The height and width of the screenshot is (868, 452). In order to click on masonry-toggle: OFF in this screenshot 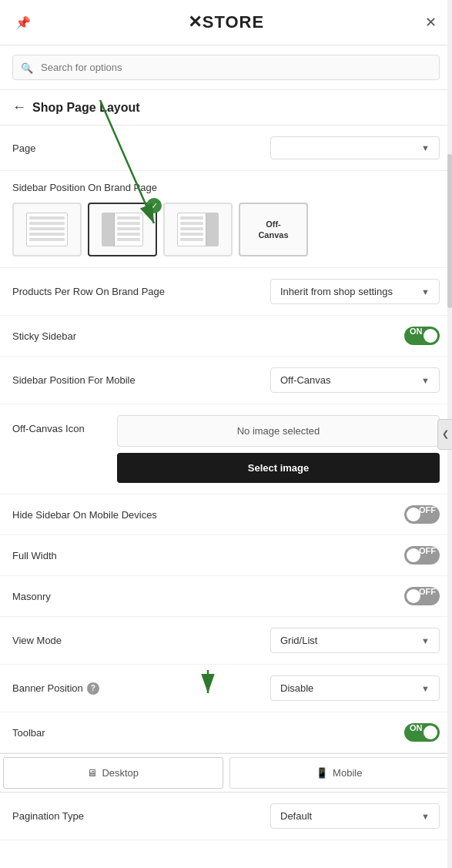, I will do `click(422, 596)`.